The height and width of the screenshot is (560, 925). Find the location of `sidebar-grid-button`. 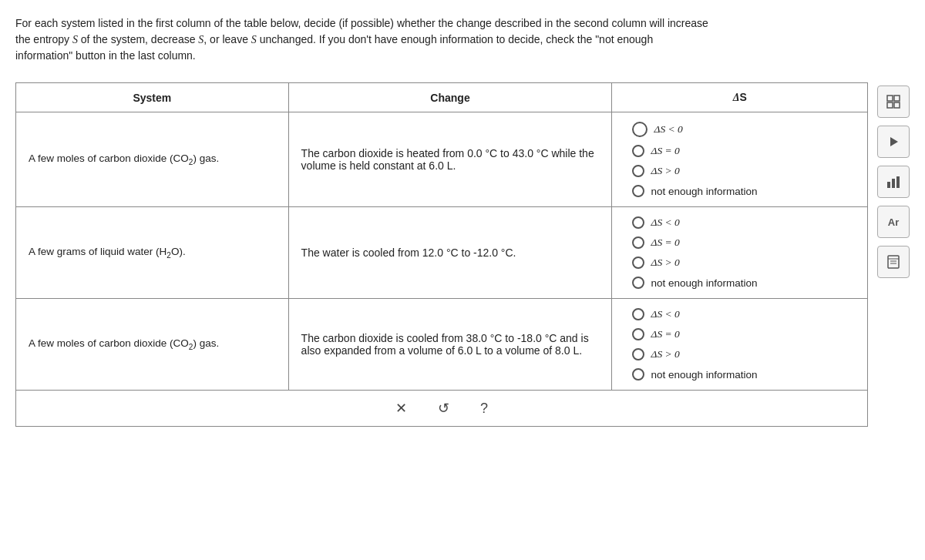

sidebar-grid-button is located at coordinates (893, 102).